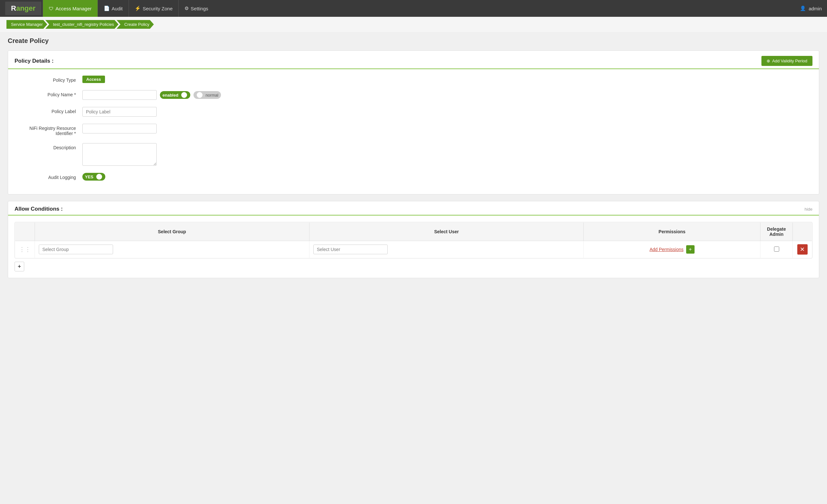 The height and width of the screenshot is (504, 827). I want to click on allow-conditions-header: Allow Conditions : hide, so click(414, 208).